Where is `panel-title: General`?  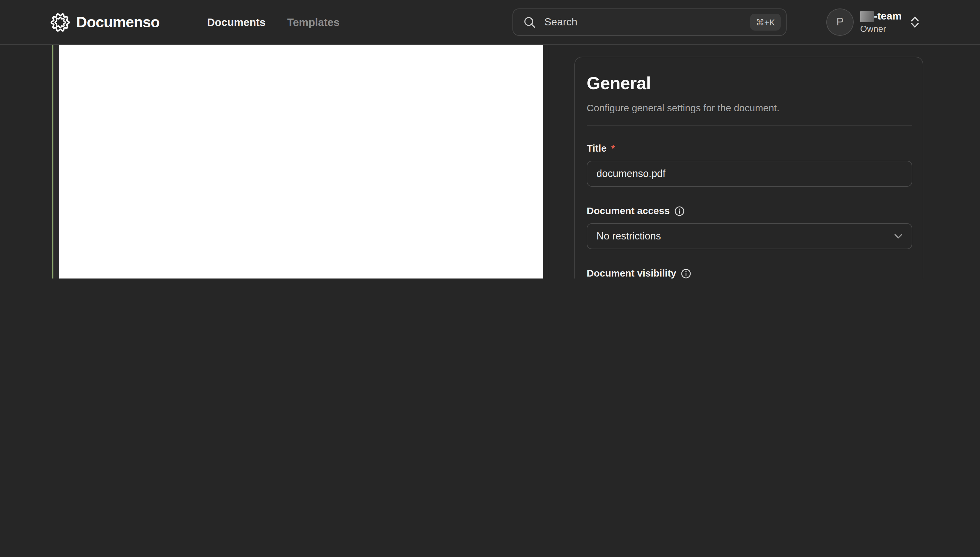 panel-title: General is located at coordinates (750, 83).